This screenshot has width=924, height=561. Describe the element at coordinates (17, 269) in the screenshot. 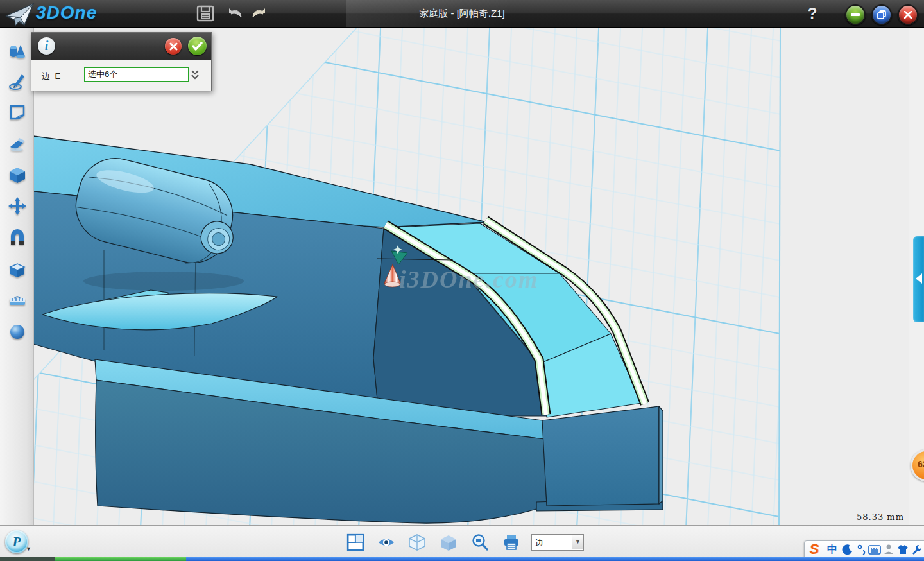

I see `combine-box-icon` at that location.